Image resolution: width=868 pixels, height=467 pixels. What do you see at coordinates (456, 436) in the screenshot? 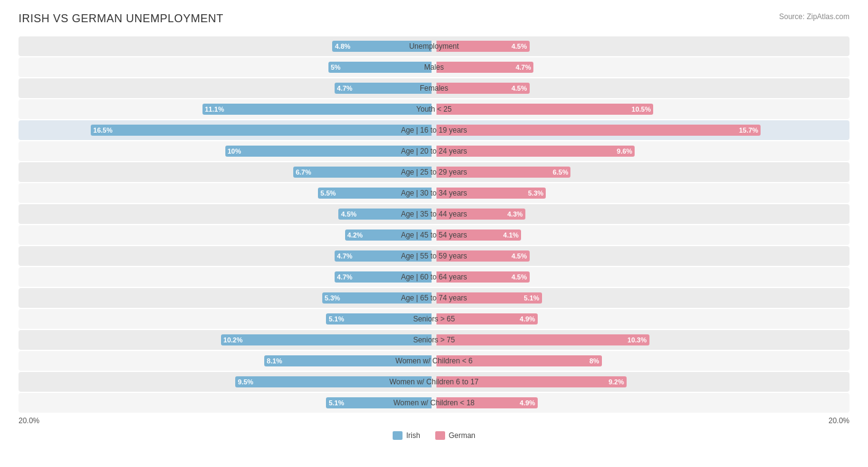
I see `legend-item-german: German` at bounding box center [456, 436].